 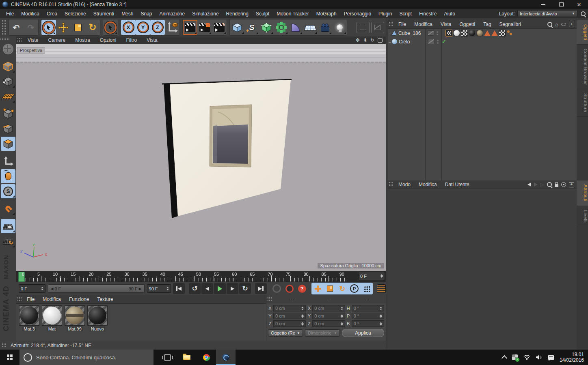 What do you see at coordinates (322, 333) in the screenshot?
I see `dimension-dropdown: Dimensione▼` at bounding box center [322, 333].